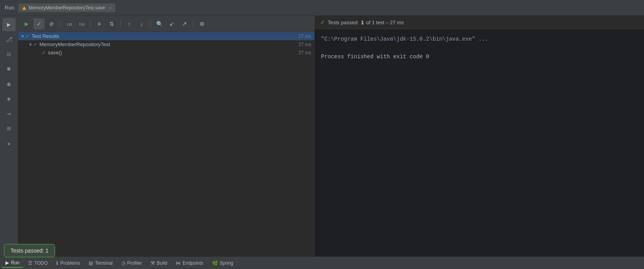  Describe the element at coordinates (385, 23) in the screenshot. I see `tests-passed-suffix: of 1 test – 27 ms` at that location.